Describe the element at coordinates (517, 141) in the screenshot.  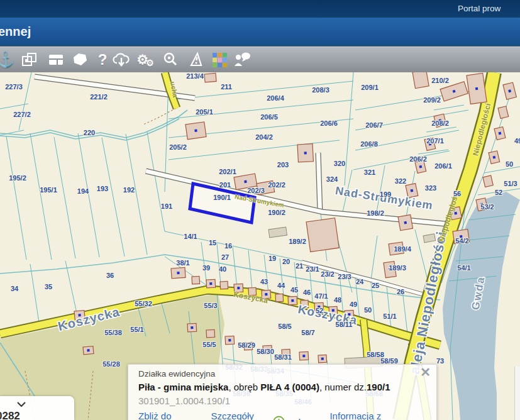
I see `parcel-label: 49` at that location.